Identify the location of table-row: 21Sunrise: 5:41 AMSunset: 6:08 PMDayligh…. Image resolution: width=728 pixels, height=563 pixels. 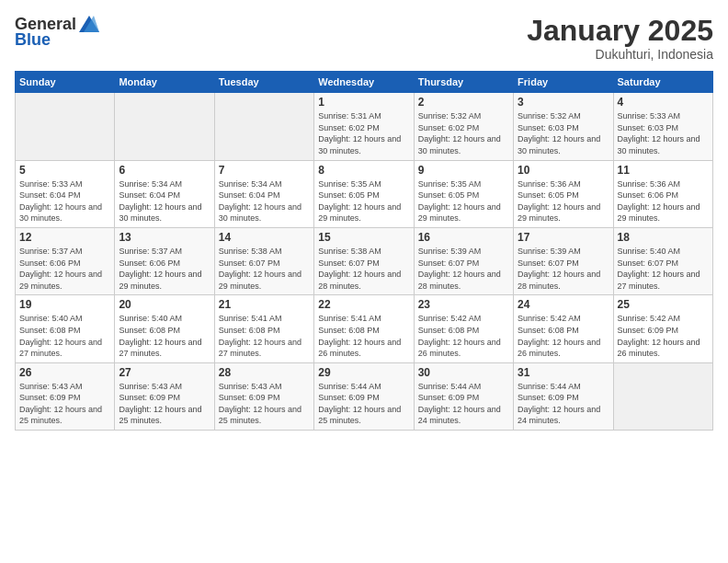
(264, 329).